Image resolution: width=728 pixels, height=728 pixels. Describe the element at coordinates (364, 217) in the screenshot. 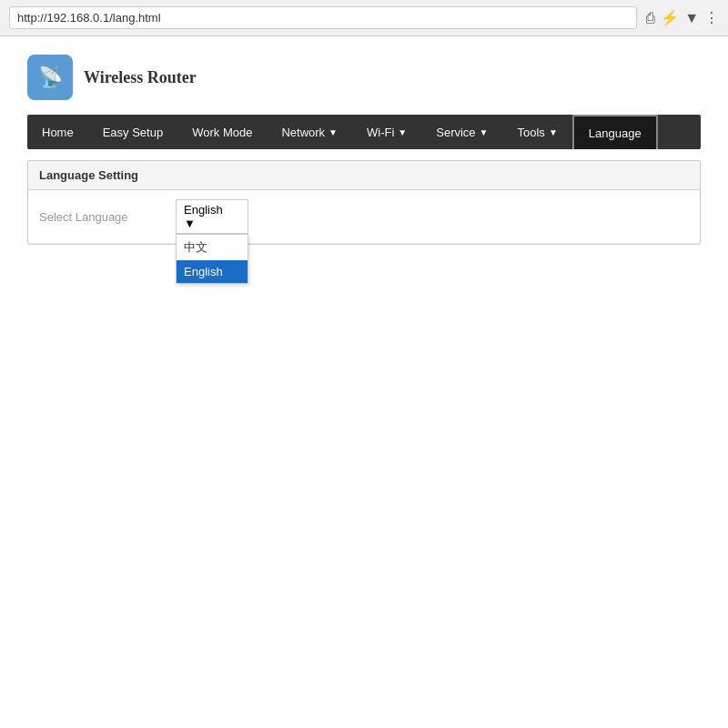

I see `language-row: Select Language English ▼ 中文 English` at that location.